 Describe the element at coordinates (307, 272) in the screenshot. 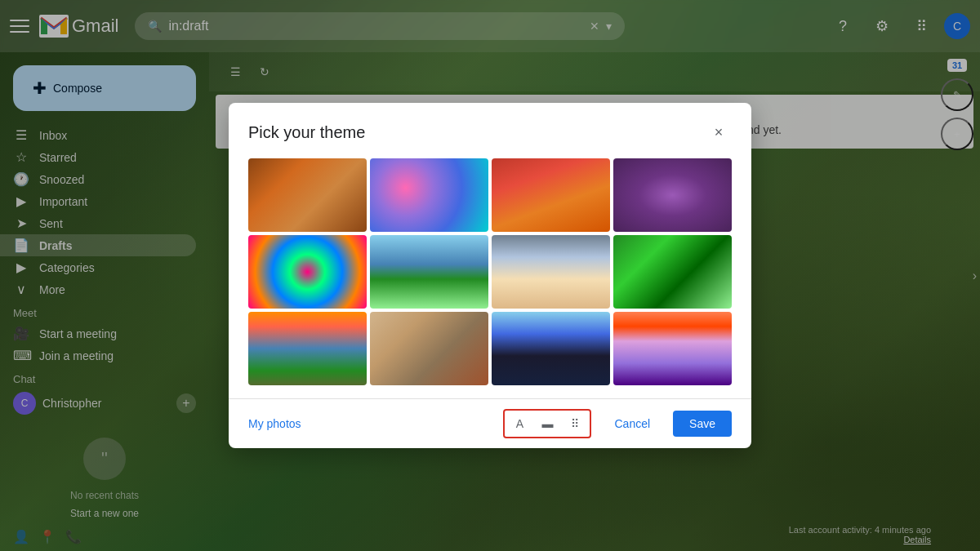

I see `theme-item-spinner` at that location.